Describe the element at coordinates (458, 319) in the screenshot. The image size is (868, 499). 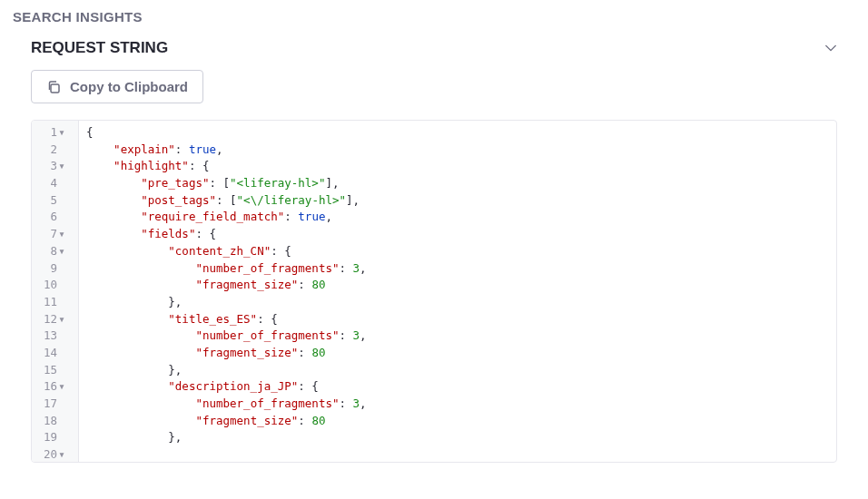
I see `code-line: "title_es_ES": {` at that location.